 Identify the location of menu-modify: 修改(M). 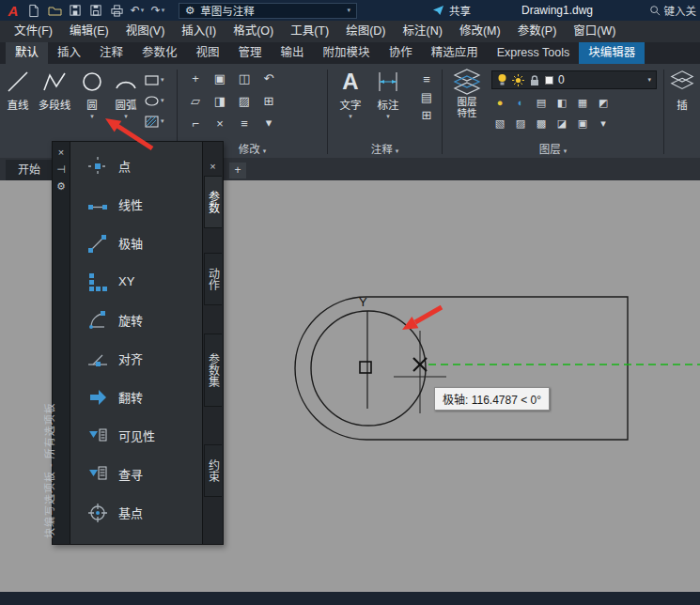
(480, 32).